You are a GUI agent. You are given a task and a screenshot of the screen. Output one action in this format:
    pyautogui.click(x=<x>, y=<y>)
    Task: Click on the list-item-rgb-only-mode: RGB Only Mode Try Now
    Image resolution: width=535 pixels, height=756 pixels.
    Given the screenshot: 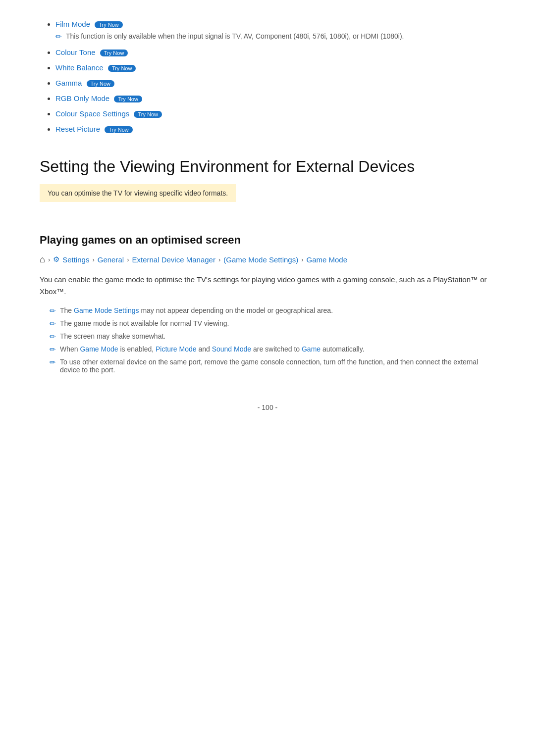 What is the action you would take?
    pyautogui.click(x=275, y=98)
    